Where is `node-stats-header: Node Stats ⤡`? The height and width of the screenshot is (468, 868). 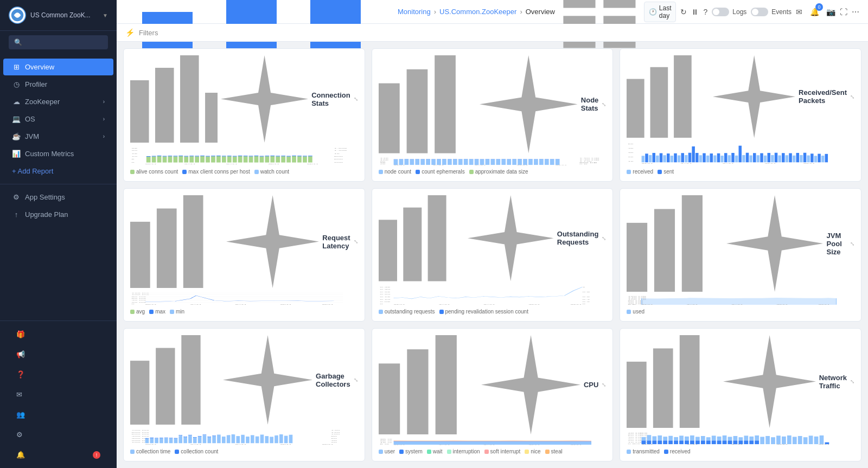 node-stats-header: Node Stats ⤡ is located at coordinates (493, 104).